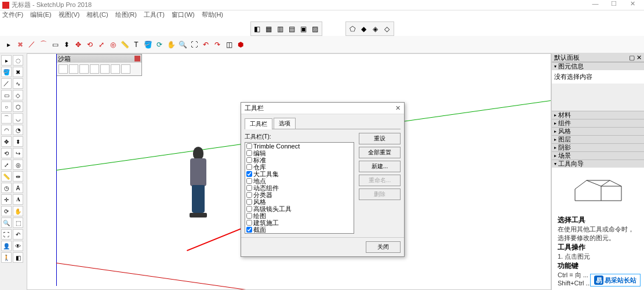 The width and height of the screenshot is (644, 290). Describe the element at coordinates (6, 246) in the screenshot. I see `position-camera-tool: 👤` at that location.